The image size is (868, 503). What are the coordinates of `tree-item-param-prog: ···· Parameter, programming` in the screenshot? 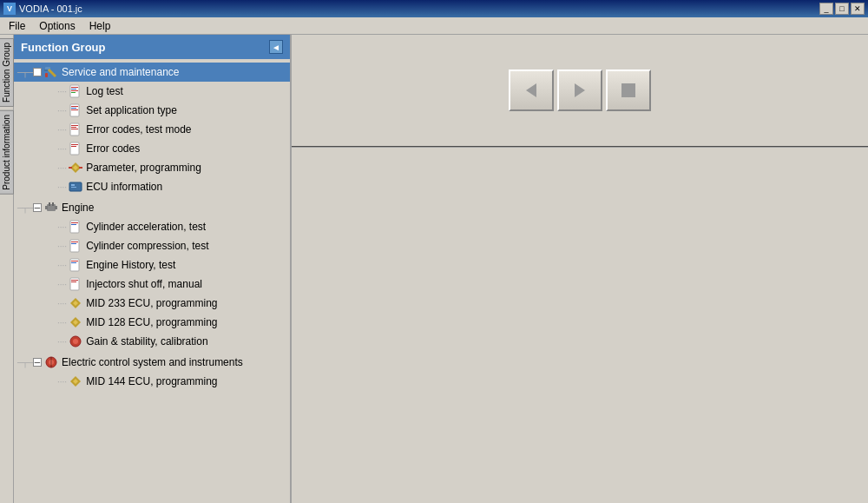 It's located at (152, 168).